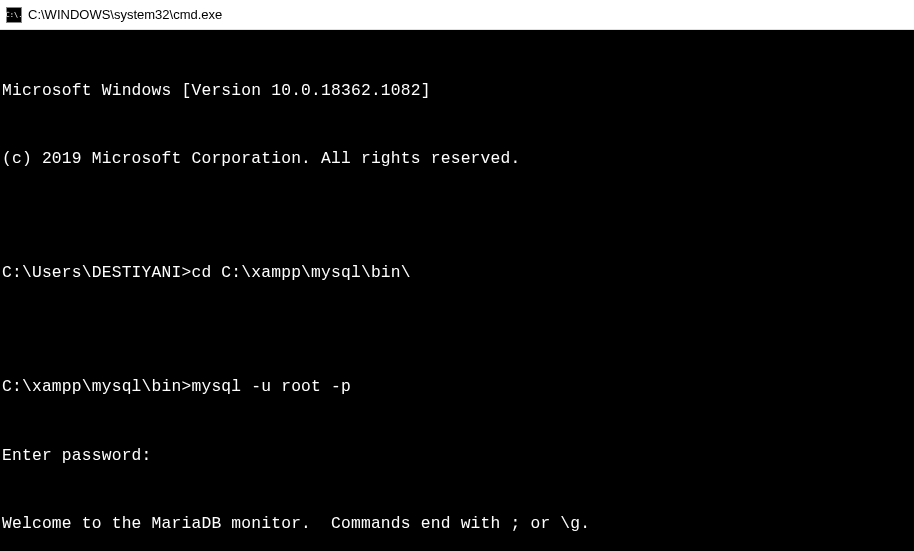  I want to click on cmd-icon: C:\., so click(14, 15).